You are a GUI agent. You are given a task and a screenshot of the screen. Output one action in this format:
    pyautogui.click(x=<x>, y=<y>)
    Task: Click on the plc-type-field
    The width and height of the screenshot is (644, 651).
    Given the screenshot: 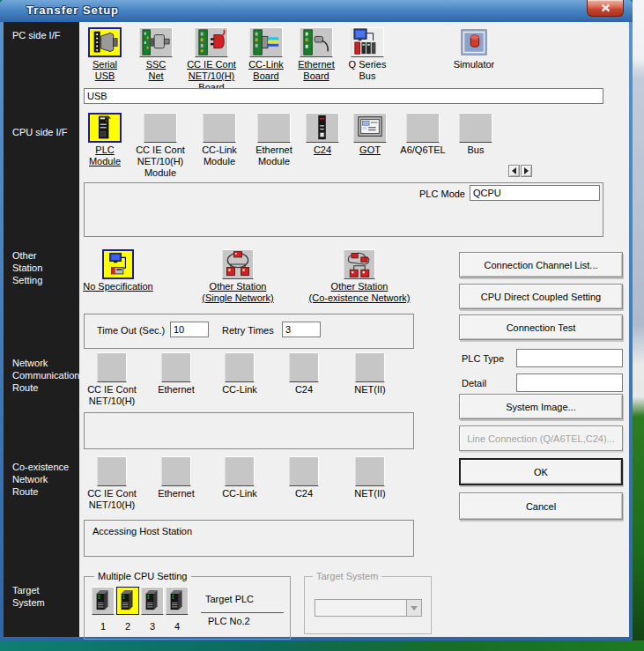 What is the action you would take?
    pyautogui.click(x=569, y=358)
    